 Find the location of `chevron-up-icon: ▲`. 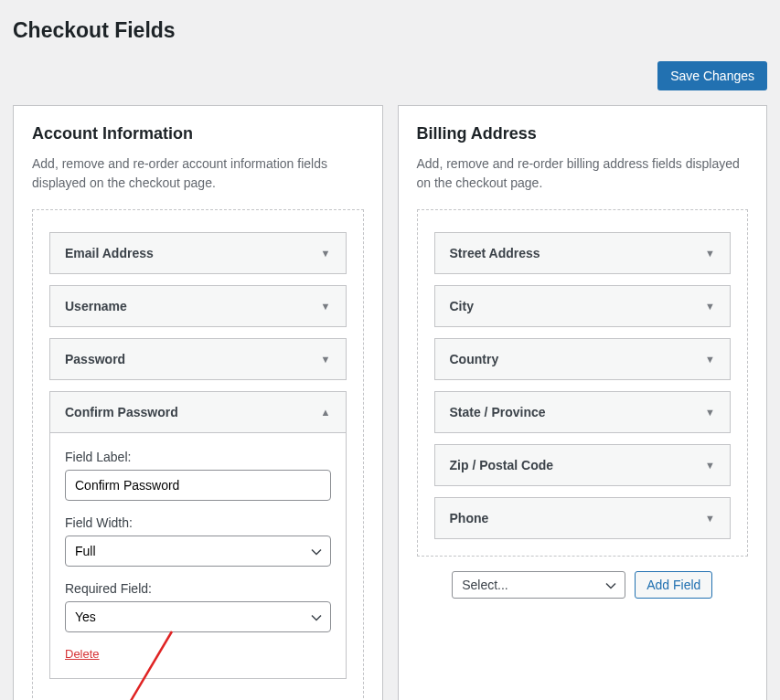

chevron-up-icon: ▲ is located at coordinates (326, 412).